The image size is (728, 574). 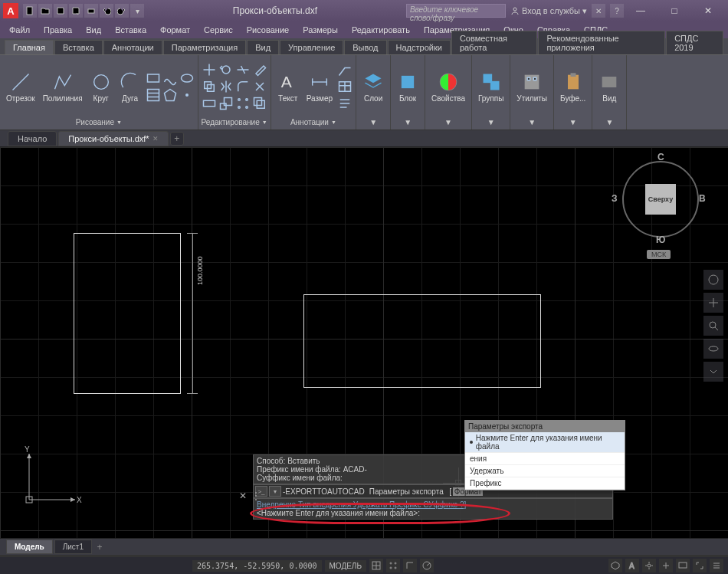 What do you see at coordinates (122, 11) in the screenshot?
I see `qat-redo-icon` at bounding box center [122, 11].